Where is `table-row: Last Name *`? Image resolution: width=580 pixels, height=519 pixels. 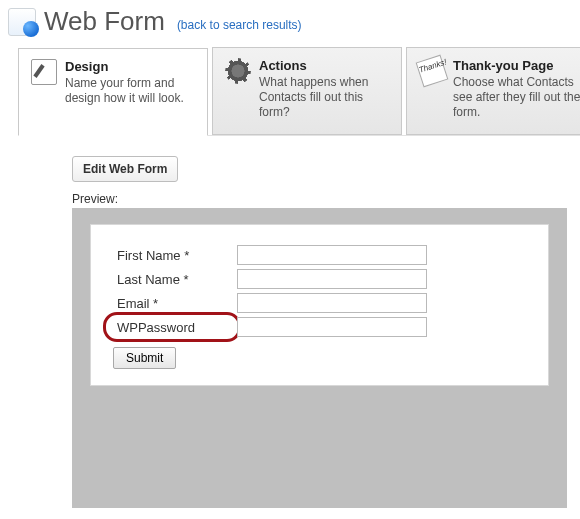
table-row: Last Name * is located at coordinates (320, 279).